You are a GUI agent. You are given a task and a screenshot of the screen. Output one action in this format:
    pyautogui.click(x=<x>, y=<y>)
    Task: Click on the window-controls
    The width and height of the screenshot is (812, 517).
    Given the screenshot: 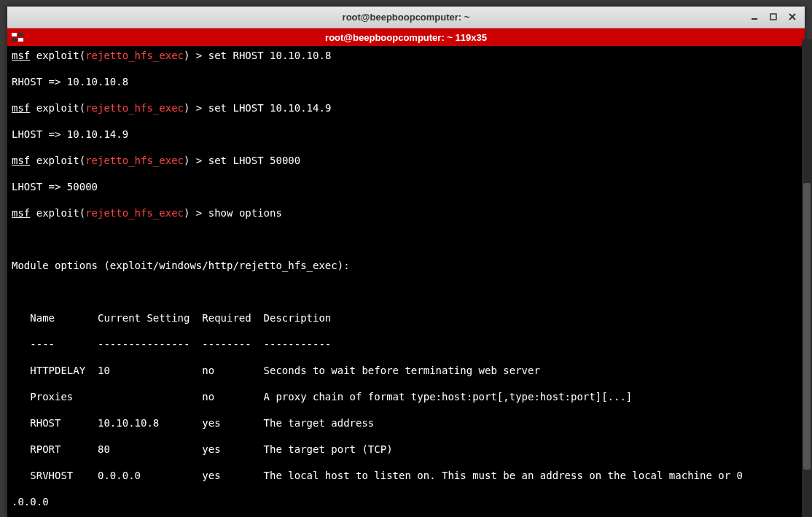 What is the action you would take?
    pyautogui.click(x=773, y=17)
    